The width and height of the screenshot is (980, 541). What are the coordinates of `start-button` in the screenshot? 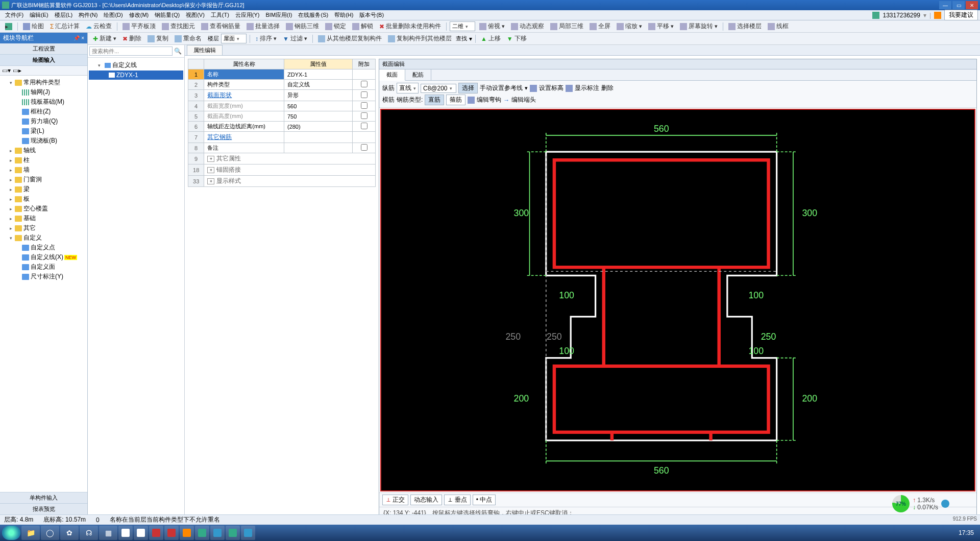 It's located at (11, 533).